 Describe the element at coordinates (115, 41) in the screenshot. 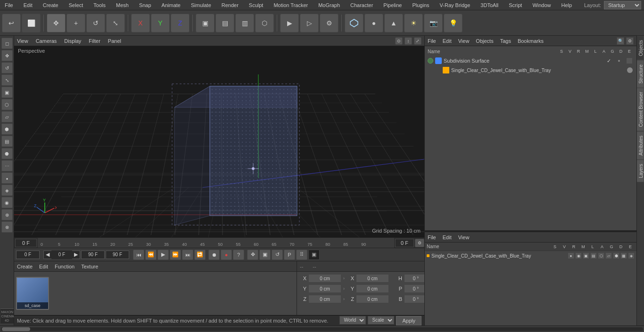

I see `viewport-menu-panel: Panel` at that location.